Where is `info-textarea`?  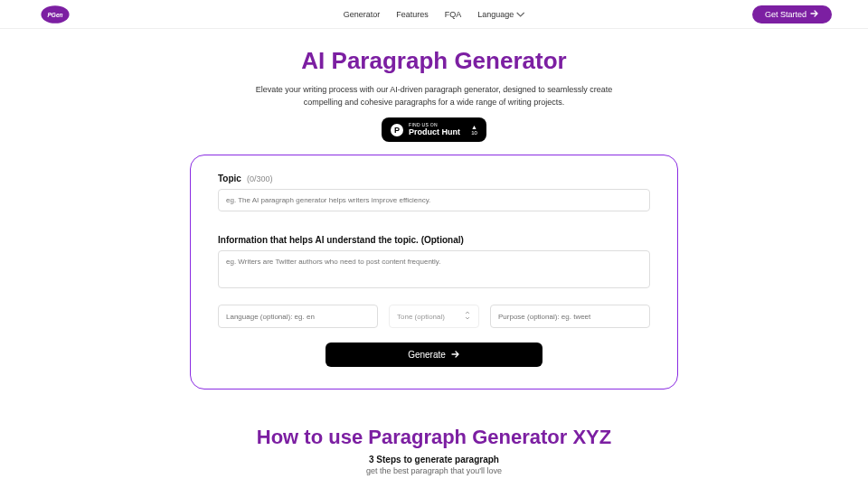 info-textarea is located at coordinates (434, 269).